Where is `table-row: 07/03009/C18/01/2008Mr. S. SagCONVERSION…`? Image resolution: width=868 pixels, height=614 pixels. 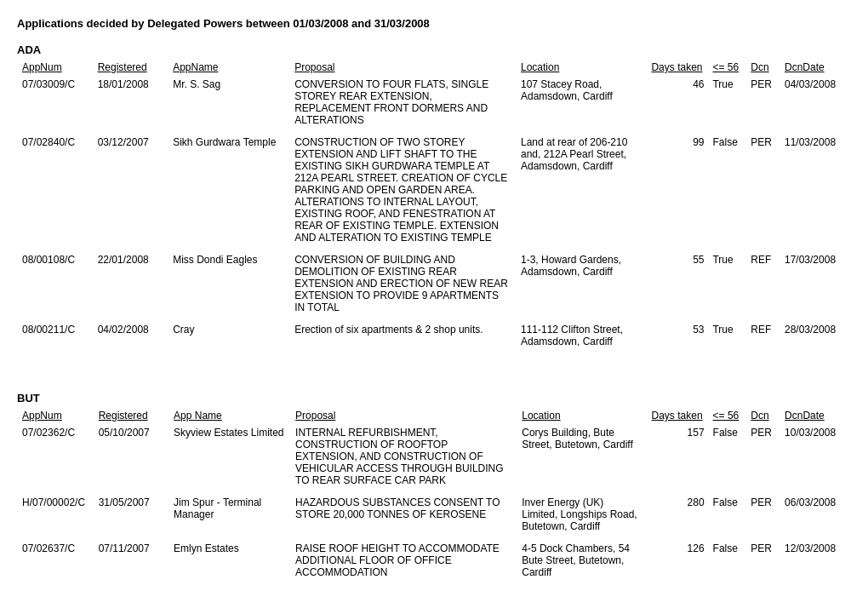
table-row: 07/03009/C18/01/2008Mr. S. SagCONVERSION… is located at coordinates (434, 102).